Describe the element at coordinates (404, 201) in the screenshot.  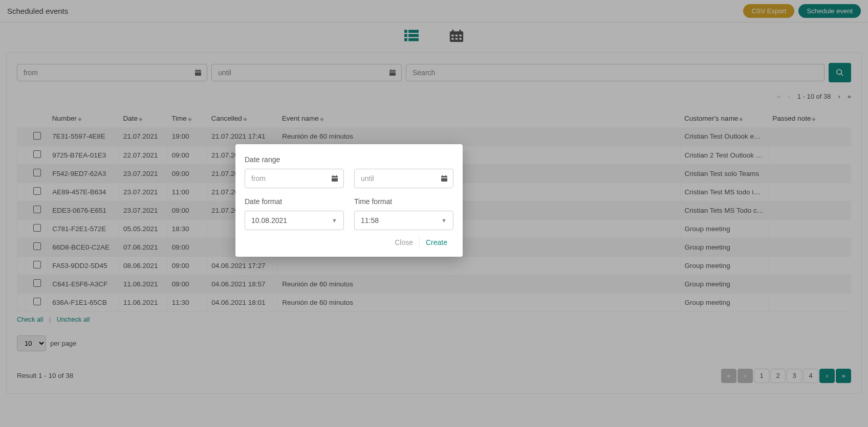
I see `time-format-label: Time format` at that location.